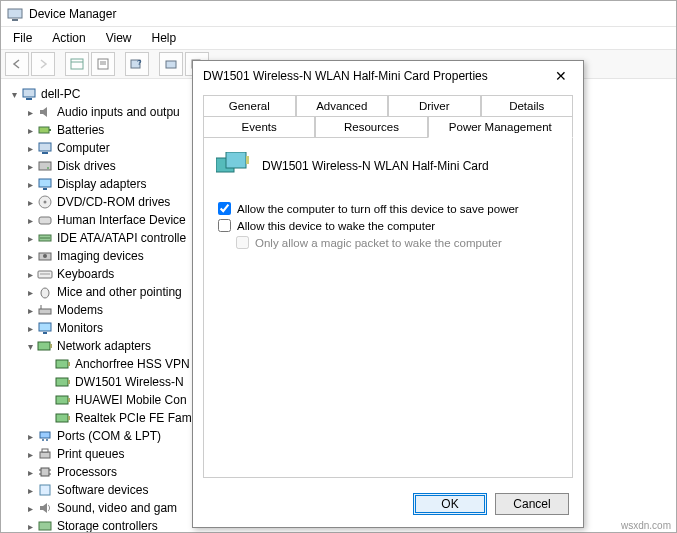 The width and height of the screenshot is (677, 533). I want to click on toolbar-scan, so click(171, 64).